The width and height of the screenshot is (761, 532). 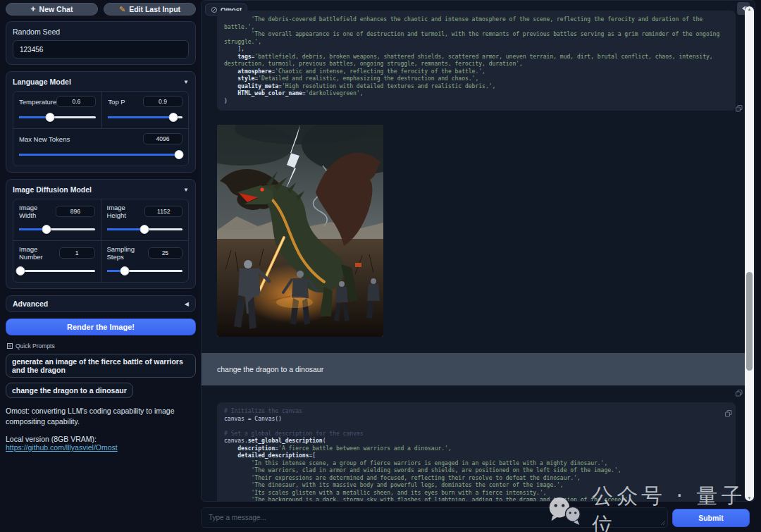 What do you see at coordinates (57, 261) in the screenshot?
I see `image-number-param: Image Number 1` at bounding box center [57, 261].